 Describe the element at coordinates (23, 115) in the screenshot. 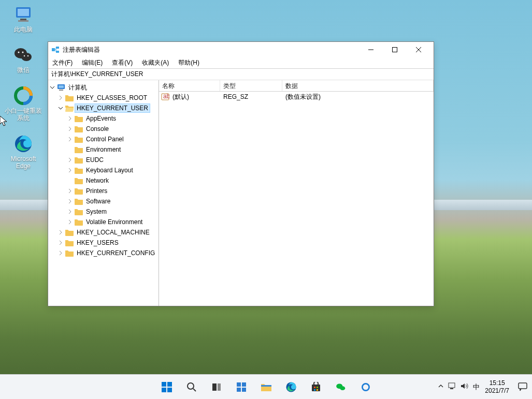

I see `desktop-icon-label: 小白一键重装系统` at that location.